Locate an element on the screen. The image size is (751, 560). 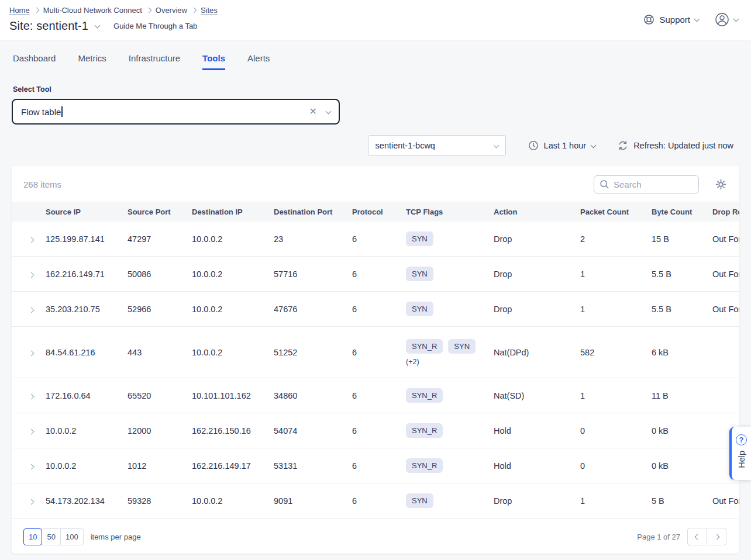
cell-byte-count: 6 kB is located at coordinates (682, 352).